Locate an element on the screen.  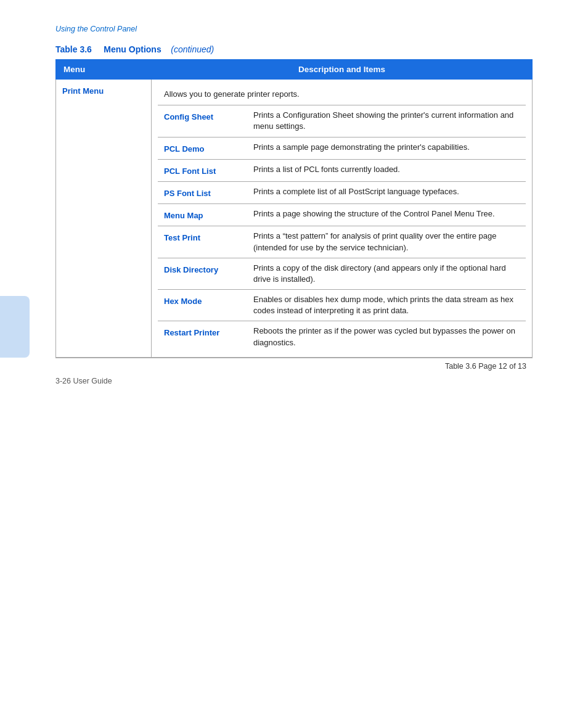
sub-item-description: Enables or disables hex dump mode, which… is located at coordinates (386, 306).